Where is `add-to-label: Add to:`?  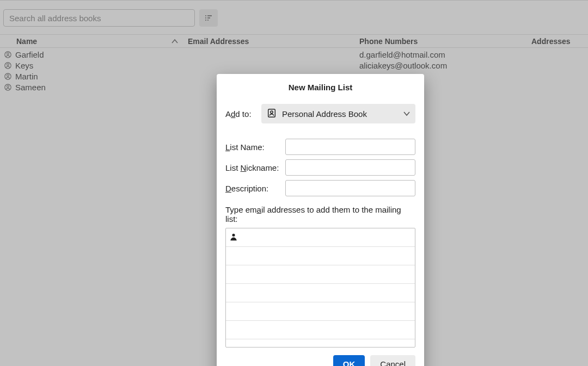 add-to-label: Add to: is located at coordinates (243, 114).